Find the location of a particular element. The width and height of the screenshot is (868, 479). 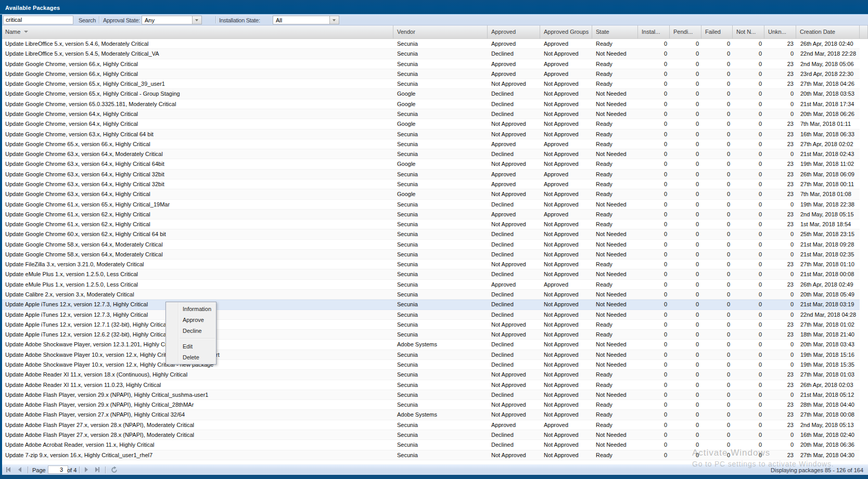

table-row: Update Adobe Shockwave Player, version 1… is located at coordinates (431, 344).